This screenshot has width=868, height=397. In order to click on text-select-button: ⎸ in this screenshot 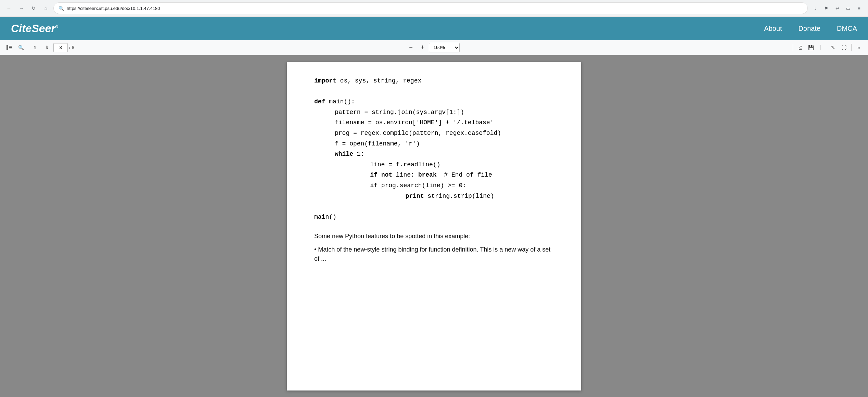, I will do `click(822, 48)`.